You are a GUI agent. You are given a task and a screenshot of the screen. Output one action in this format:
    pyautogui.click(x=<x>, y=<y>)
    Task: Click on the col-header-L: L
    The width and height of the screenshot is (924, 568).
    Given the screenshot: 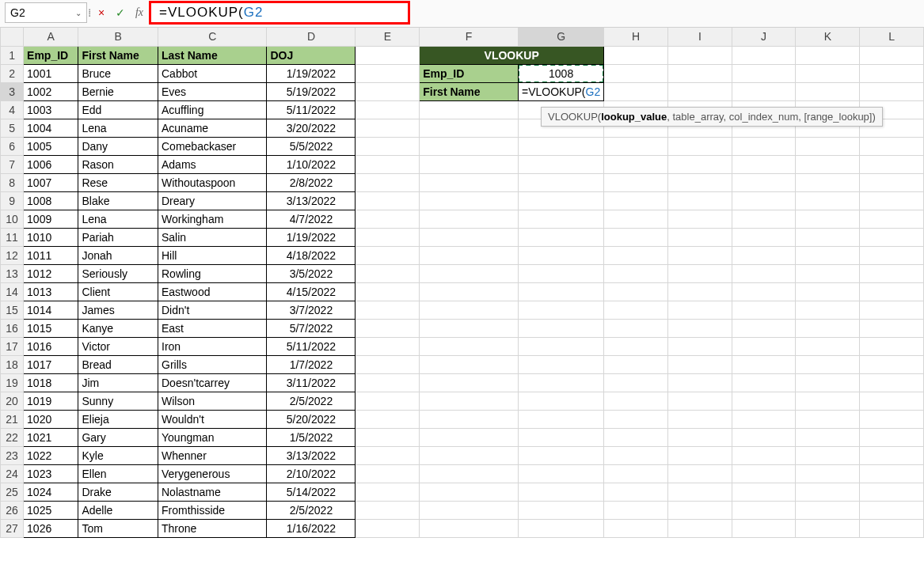 What is the action you would take?
    pyautogui.click(x=892, y=36)
    